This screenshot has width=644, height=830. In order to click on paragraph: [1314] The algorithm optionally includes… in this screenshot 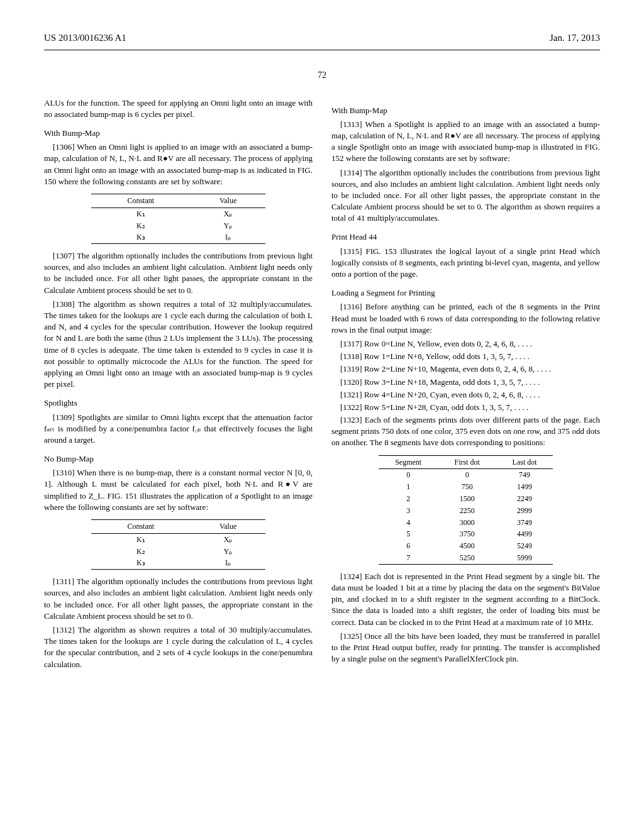, I will do `click(465, 196)`.